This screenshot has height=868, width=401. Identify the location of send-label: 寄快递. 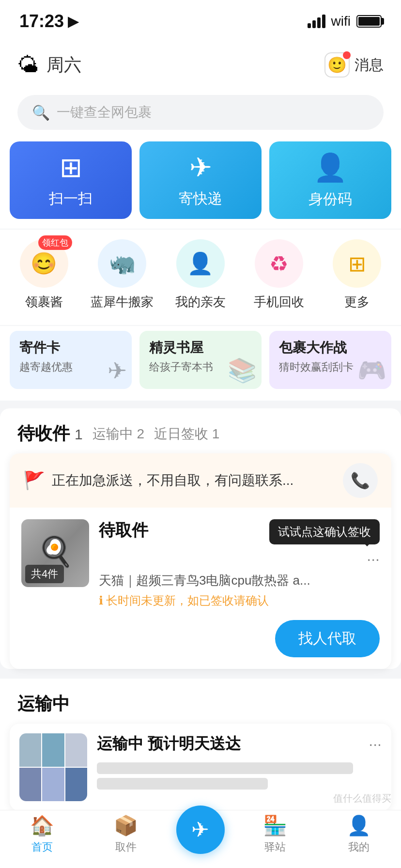
(200, 199).